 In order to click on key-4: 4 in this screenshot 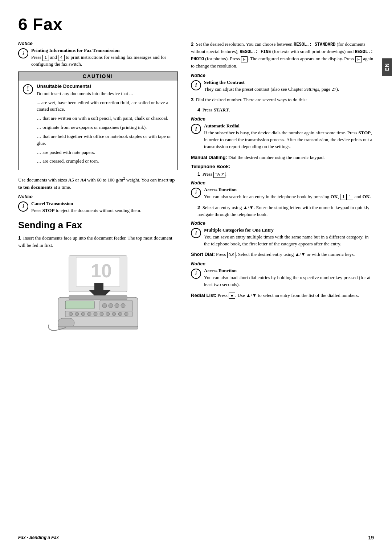, I will do `click(61, 58)`.